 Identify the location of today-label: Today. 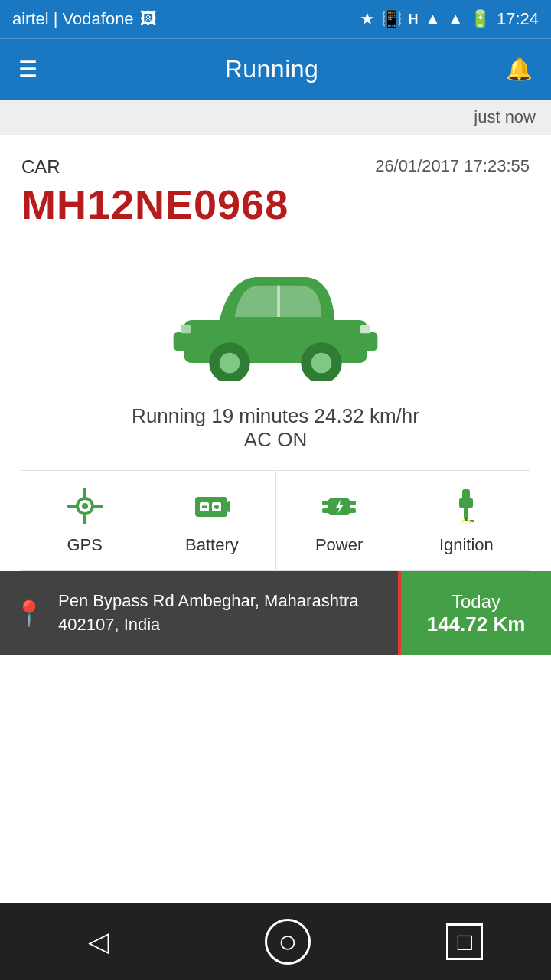
(476, 602).